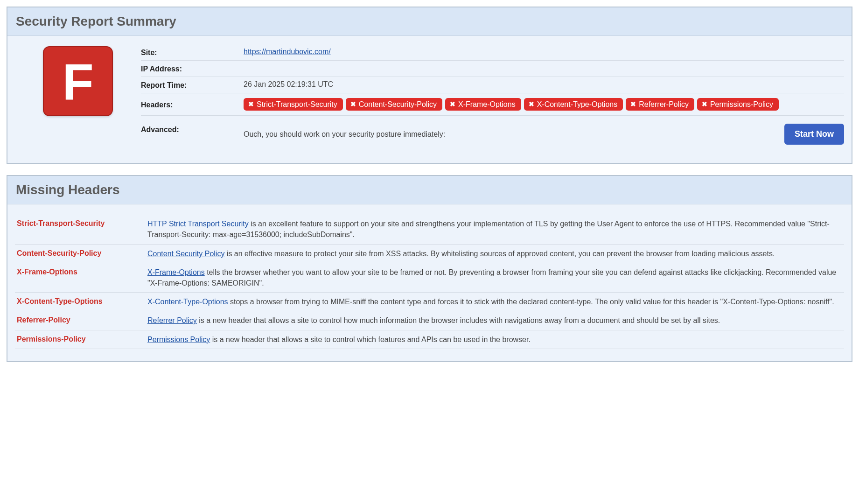 This screenshot has height=504, width=859. What do you see at coordinates (186, 254) in the screenshot?
I see `missing-header-link: Content Security Policy` at bounding box center [186, 254].